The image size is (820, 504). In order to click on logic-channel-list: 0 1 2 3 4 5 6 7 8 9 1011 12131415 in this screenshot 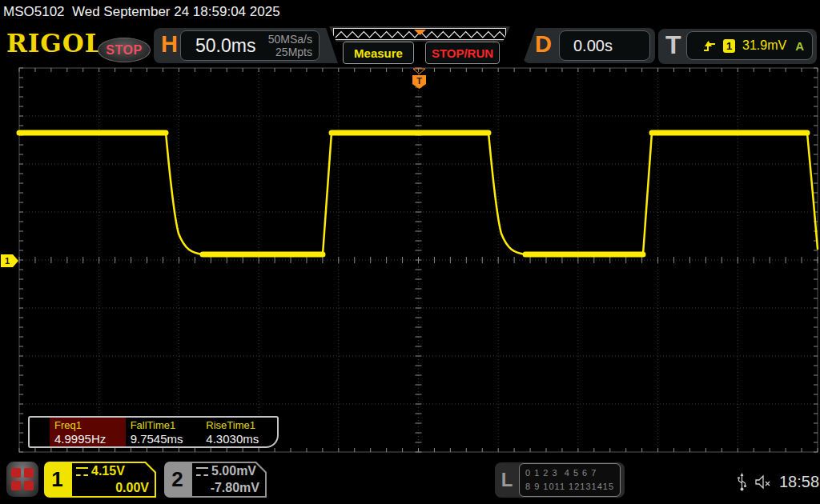, I will do `click(570, 480)`.